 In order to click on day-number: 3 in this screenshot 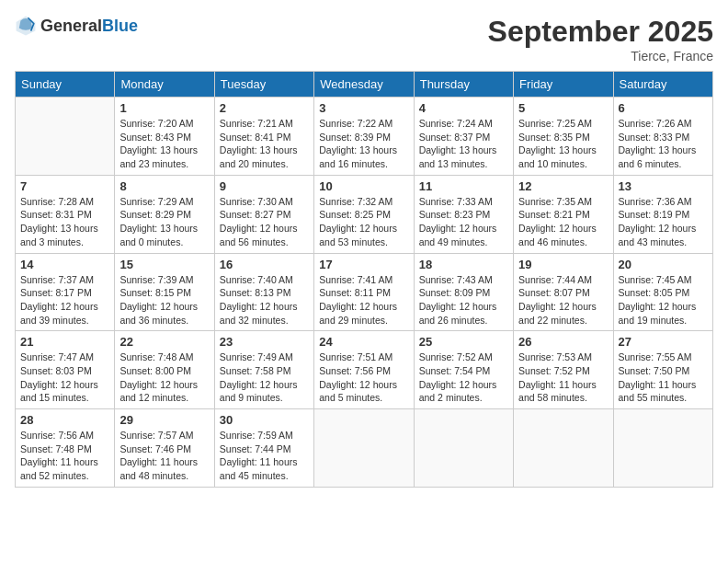, I will do `click(364, 109)`.